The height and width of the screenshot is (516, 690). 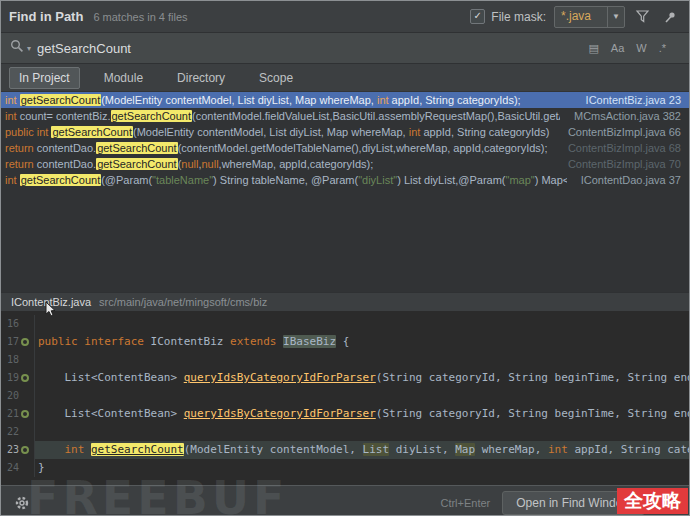 What do you see at coordinates (642, 17) in the screenshot?
I see `filter-icon` at bounding box center [642, 17].